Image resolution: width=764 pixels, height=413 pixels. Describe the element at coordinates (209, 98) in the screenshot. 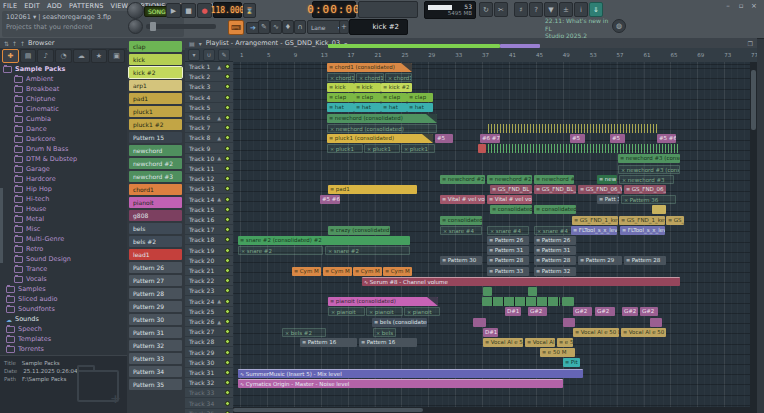

I see `track-header-4: Track 4` at that location.